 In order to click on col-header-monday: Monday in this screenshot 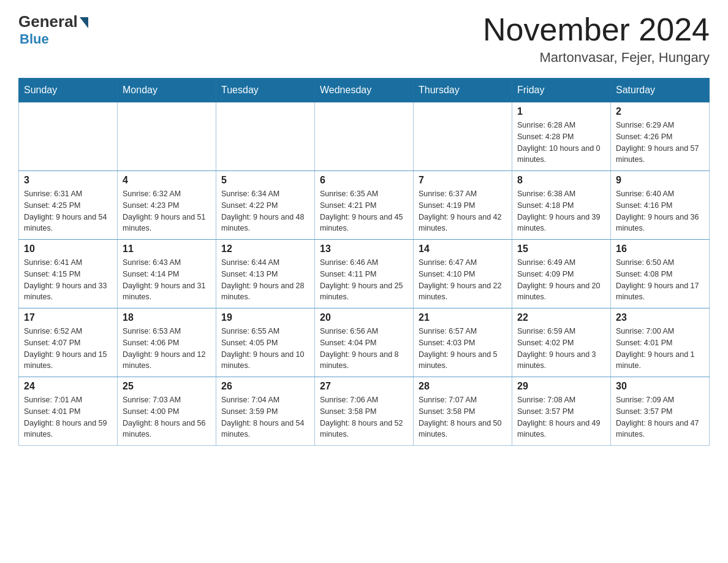, I will do `click(167, 91)`.